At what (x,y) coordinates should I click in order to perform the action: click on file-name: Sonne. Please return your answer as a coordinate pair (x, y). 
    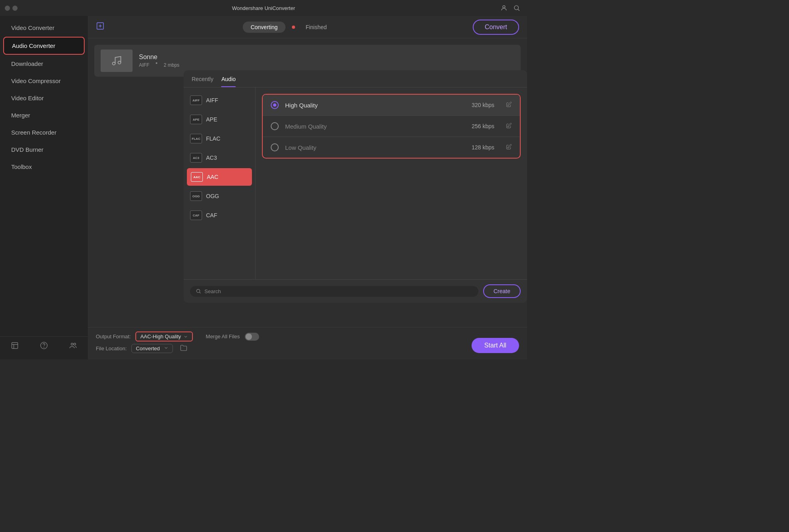
    Looking at the image, I should click on (327, 57).